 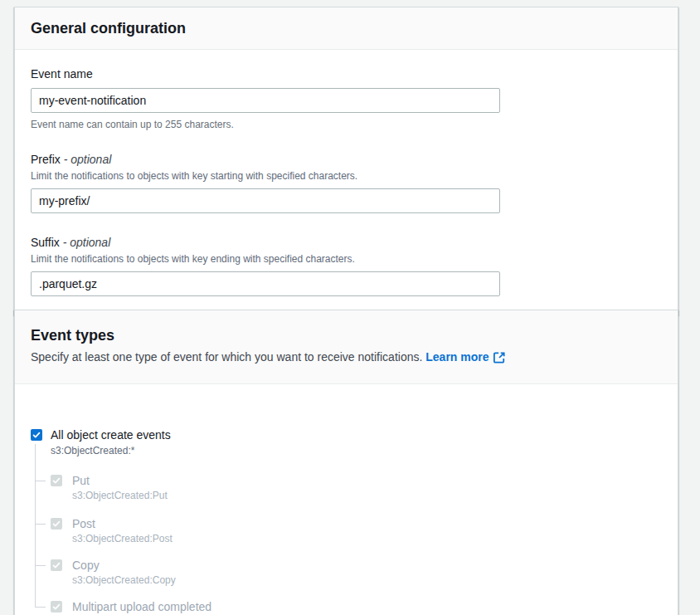 What do you see at coordinates (346, 183) in the screenshot?
I see `prefix-field-group: Prefix - optional Limit the notification…` at bounding box center [346, 183].